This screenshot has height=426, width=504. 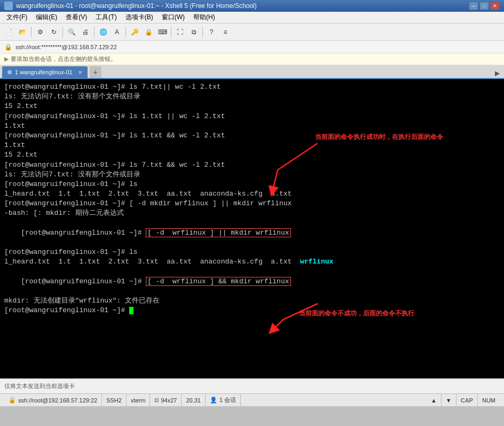 I want to click on terminal-line-4: [root@wangruifenglinux-01 ~]# ls 1.txt |…, so click(x=252, y=117).